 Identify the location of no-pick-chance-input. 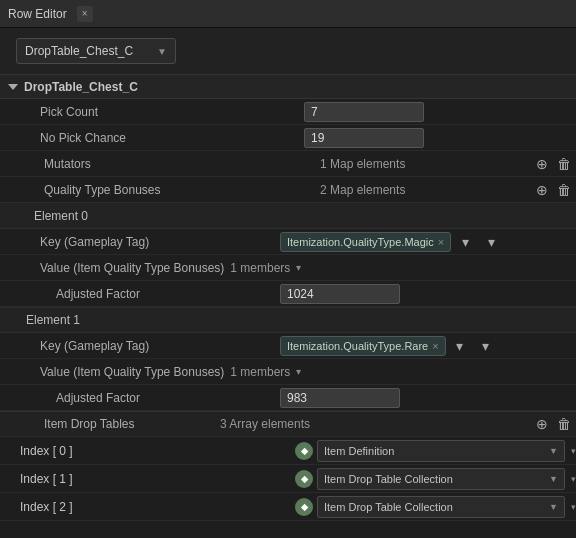
(364, 138).